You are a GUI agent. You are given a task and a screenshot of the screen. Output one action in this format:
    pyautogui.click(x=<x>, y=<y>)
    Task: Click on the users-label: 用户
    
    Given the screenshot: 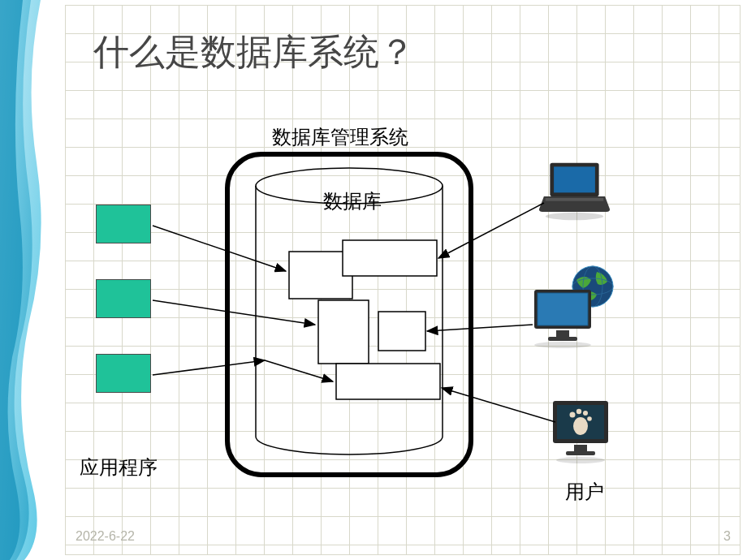 What is the action you would take?
    pyautogui.click(x=585, y=492)
    